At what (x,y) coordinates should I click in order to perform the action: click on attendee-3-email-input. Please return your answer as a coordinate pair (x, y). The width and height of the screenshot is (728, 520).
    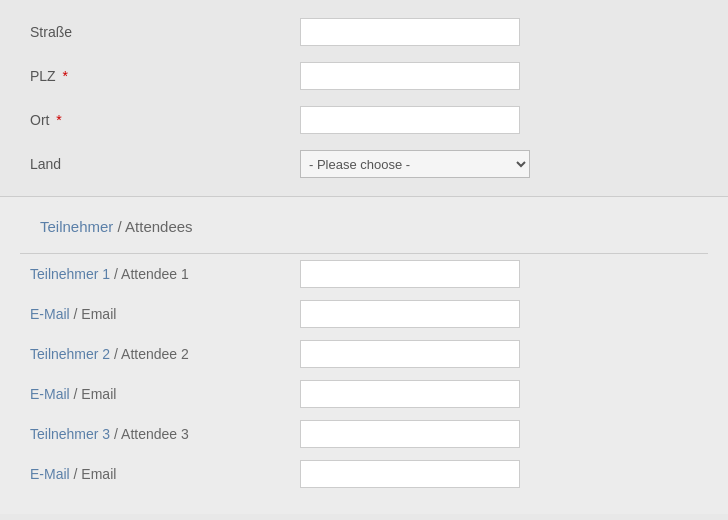
    Looking at the image, I should click on (410, 474).